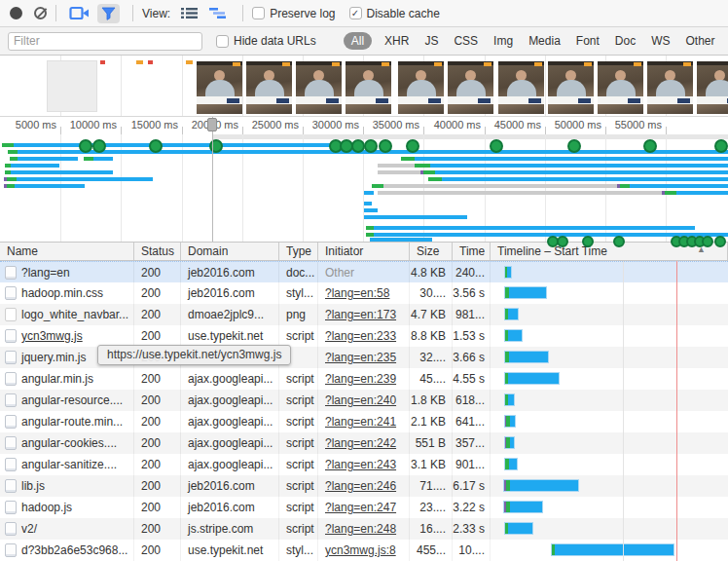 The image size is (728, 561). What do you see at coordinates (471, 251) in the screenshot?
I see `column-header: Time` at bounding box center [471, 251].